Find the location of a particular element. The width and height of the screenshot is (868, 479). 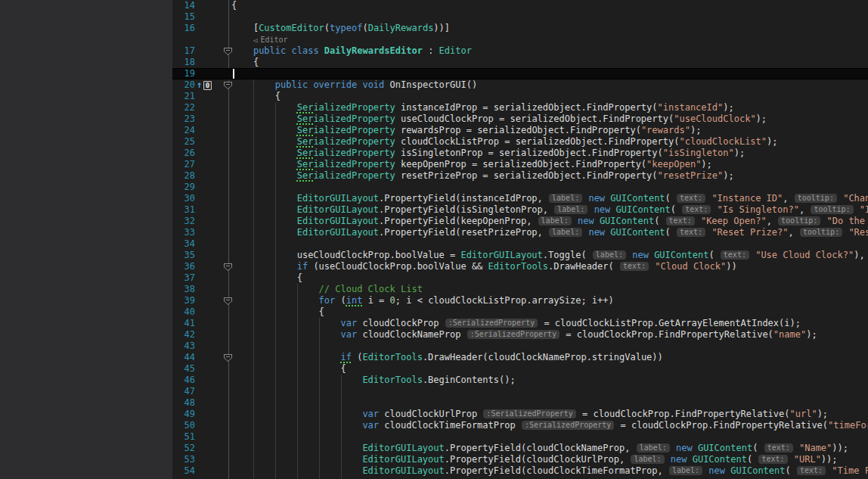

code-line: 23 SerializedProperty useCloudClockProp … is located at coordinates (520, 120).